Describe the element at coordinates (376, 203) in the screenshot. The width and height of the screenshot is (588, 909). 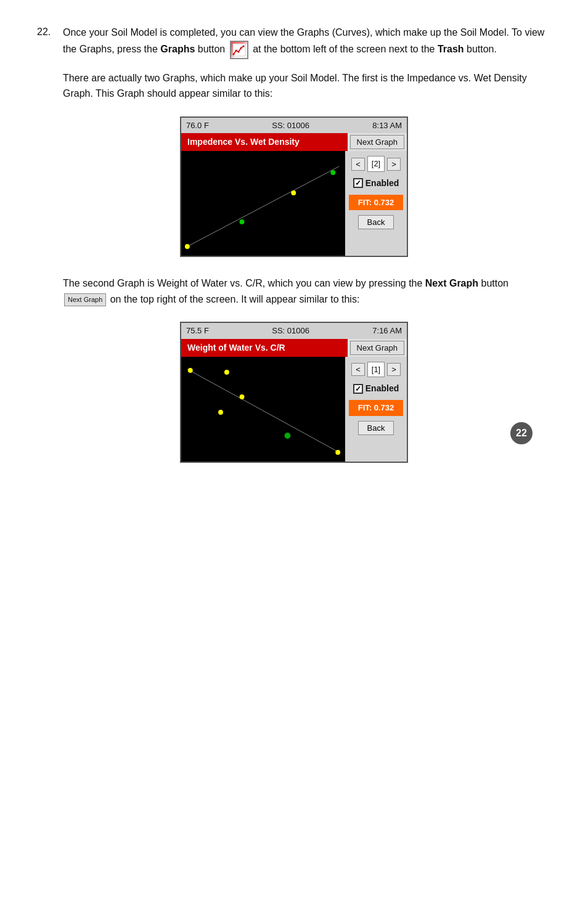
I see `graph1-controls: < [2] > ✓ Enabled FIT: 0.732 Back` at that location.